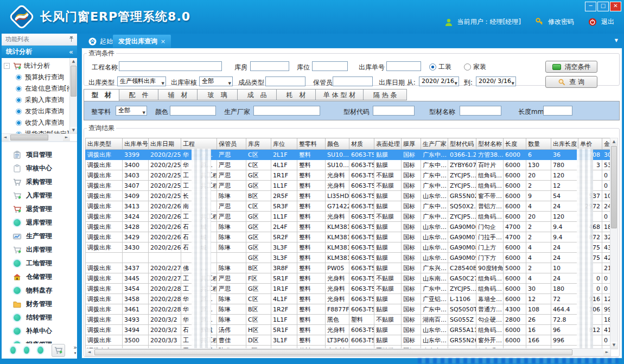 This screenshot has height=364, width=624. I want to click on tree-item-budget-query: 预算执行查询, so click(37, 77).